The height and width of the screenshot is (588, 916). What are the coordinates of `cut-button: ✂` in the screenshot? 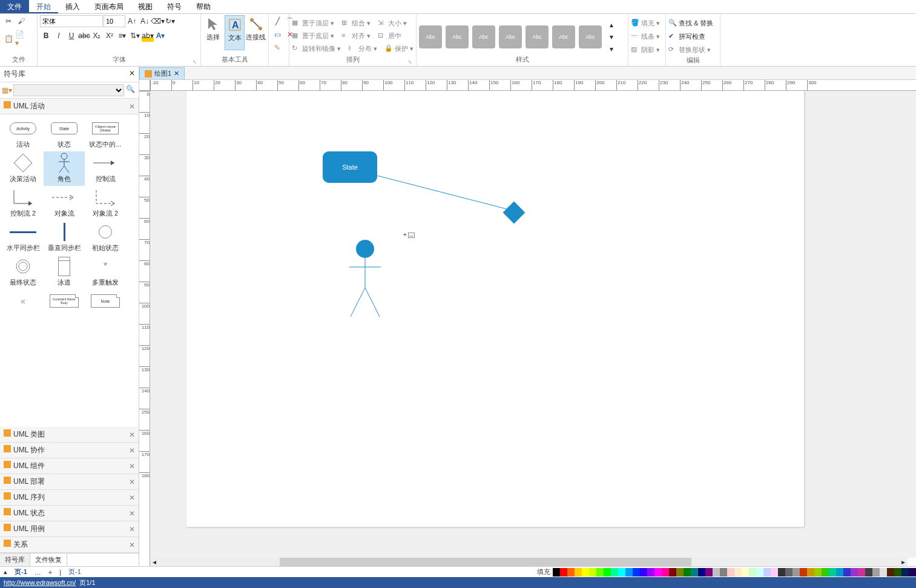 It's located at (8, 21).